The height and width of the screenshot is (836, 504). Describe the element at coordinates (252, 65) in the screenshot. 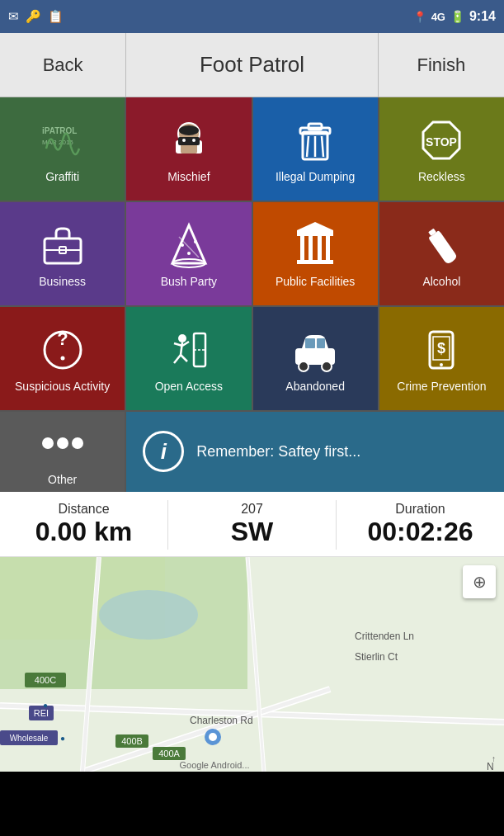

I see `top-nav: Back Foot Patrol Finish` at that location.